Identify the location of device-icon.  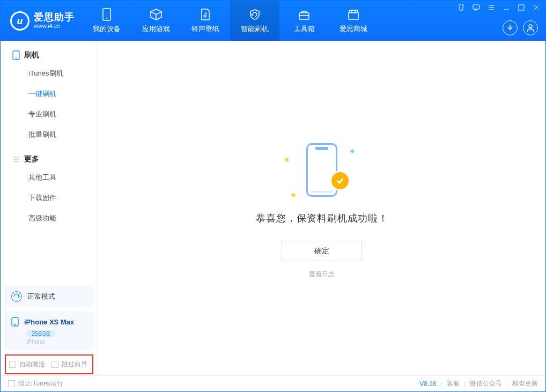
(16, 55).